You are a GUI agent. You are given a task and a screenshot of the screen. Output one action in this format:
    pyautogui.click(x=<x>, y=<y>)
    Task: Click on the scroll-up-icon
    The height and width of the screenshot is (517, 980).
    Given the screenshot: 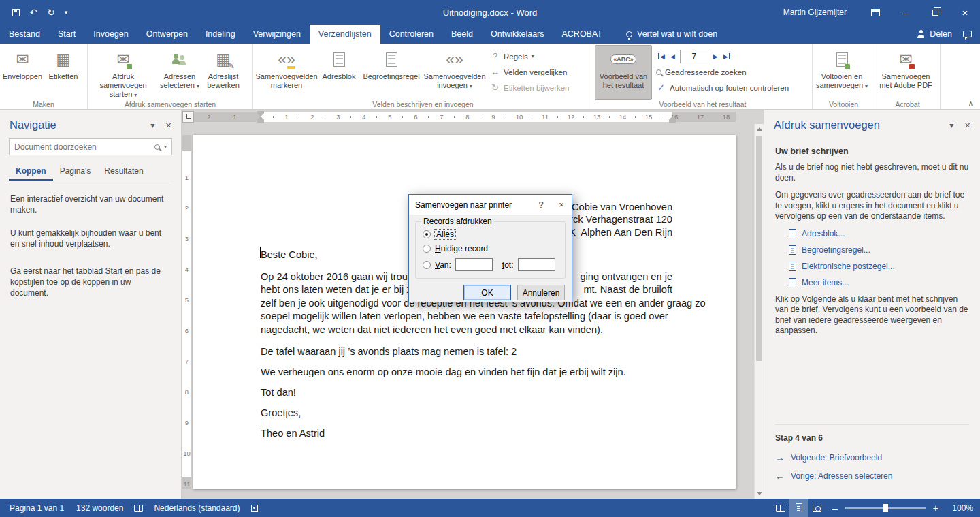 What is the action you would take?
    pyautogui.click(x=760, y=129)
    